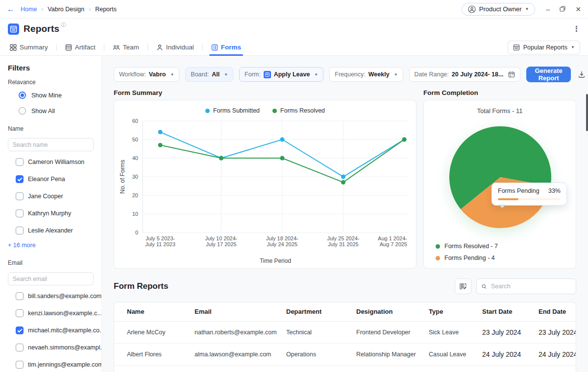  Describe the element at coordinates (500, 93) in the screenshot. I see `form-completion-title: Form Completion` at that location.